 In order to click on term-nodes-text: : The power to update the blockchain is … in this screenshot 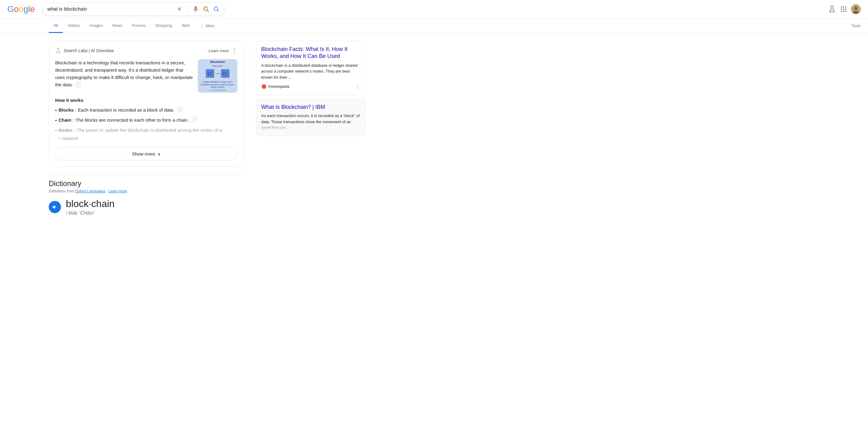, I will do `click(148, 130)`.